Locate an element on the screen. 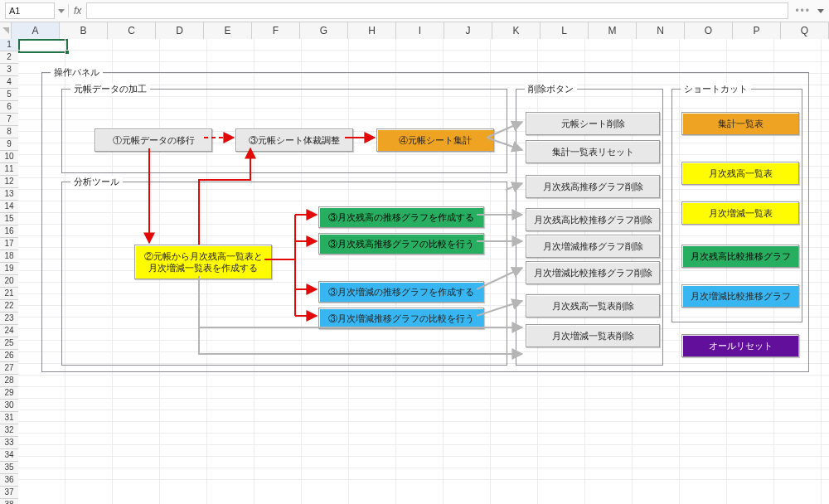  step3-button: ③元帳シート体裁調整 is located at coordinates (294, 140).